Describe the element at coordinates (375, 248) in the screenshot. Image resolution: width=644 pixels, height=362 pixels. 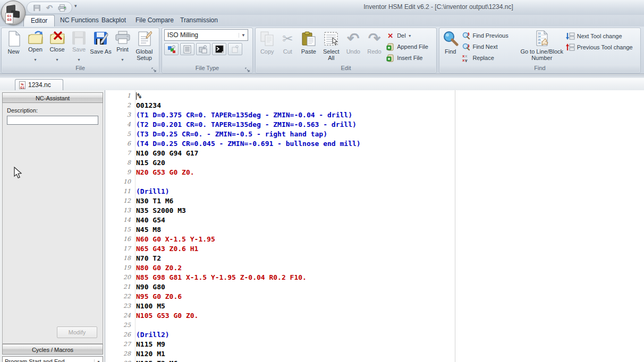
I see `code-line: 17N65 G43 Z0.6 H1` at that location.